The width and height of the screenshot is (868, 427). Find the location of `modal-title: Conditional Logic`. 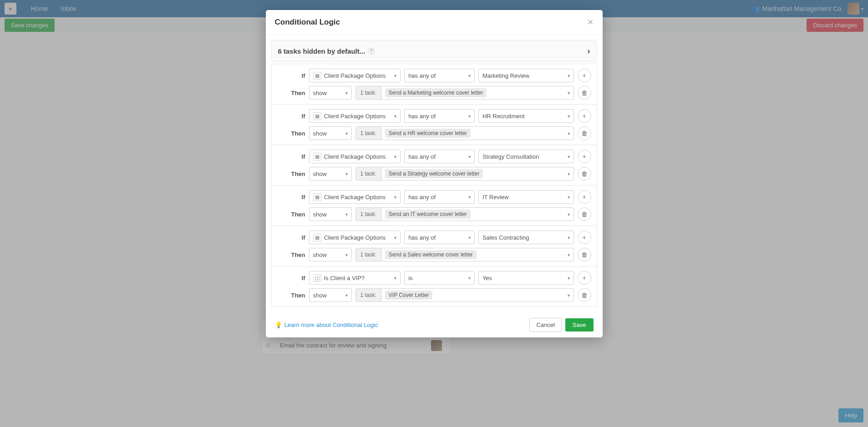

modal-title: Conditional Logic is located at coordinates (431, 22).